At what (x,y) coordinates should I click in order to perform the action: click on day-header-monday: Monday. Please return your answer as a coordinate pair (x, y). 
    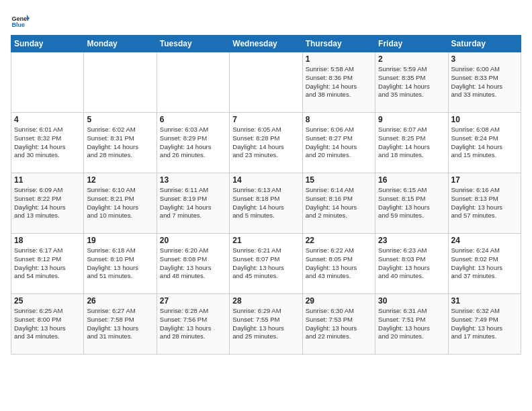
    Looking at the image, I should click on (120, 44).